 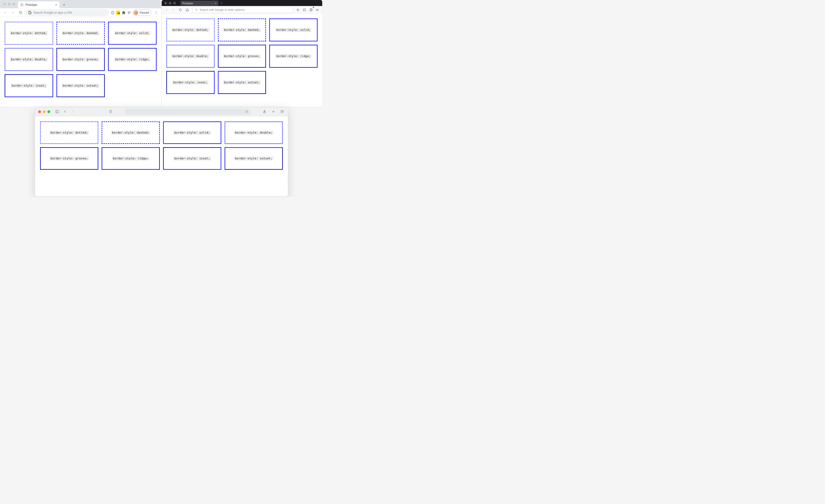 I want to click on safari-viewport: border-style: dotted; border-style: dash…, so click(x=161, y=156).